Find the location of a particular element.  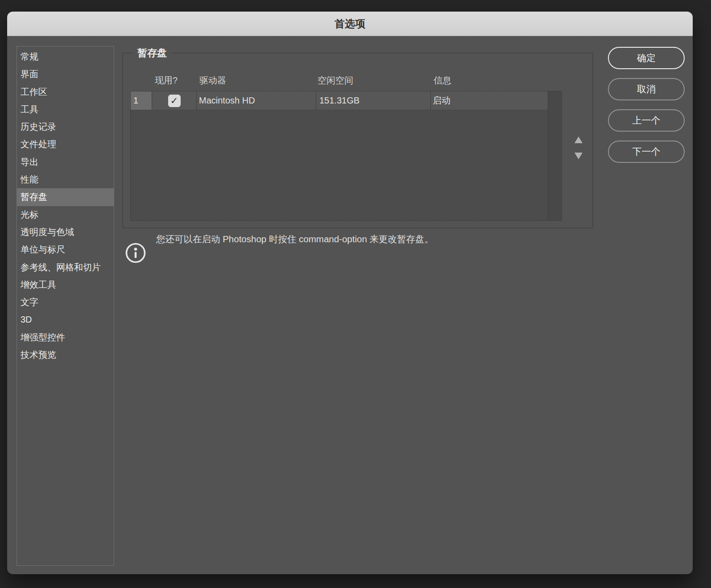

sidebar-item-enhanced-controls: 增强型控件 is located at coordinates (65, 337).